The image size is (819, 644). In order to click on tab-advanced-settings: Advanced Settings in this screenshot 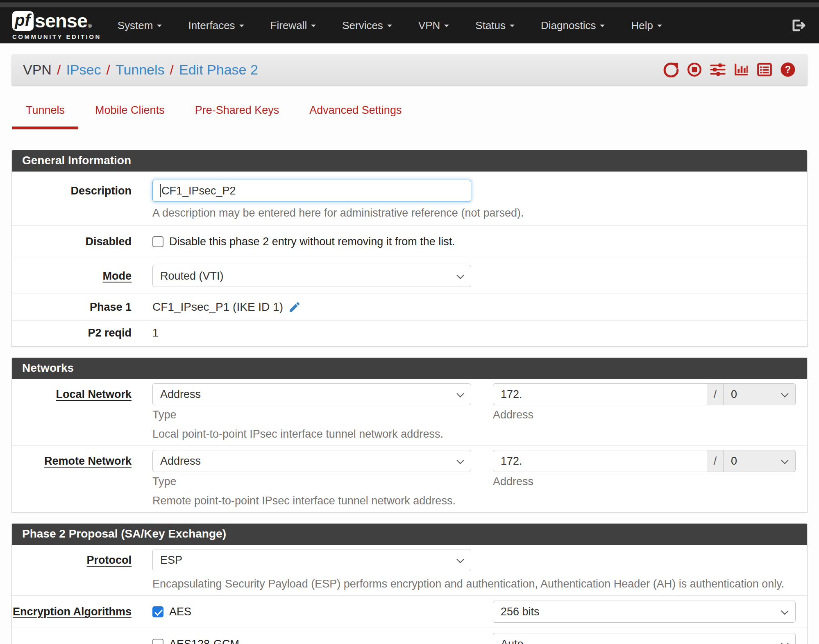, I will do `click(356, 117)`.